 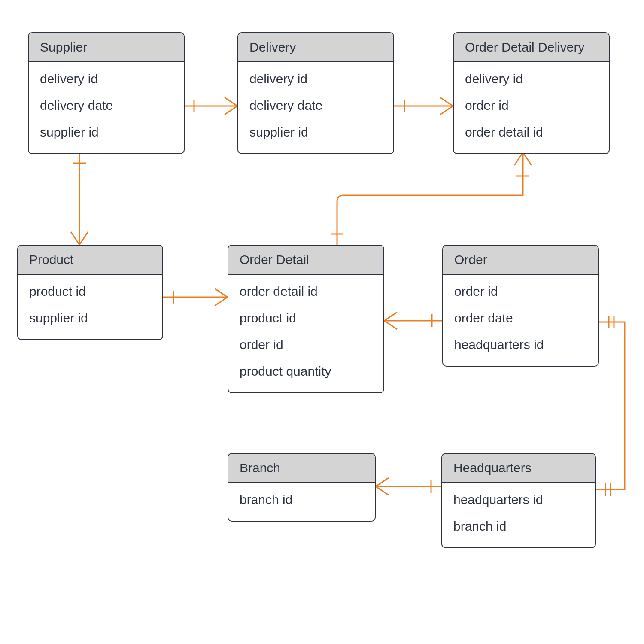 What do you see at coordinates (106, 93) in the screenshot?
I see `entity-supplier: Supplier delivery id delivery date suppl…` at bounding box center [106, 93].